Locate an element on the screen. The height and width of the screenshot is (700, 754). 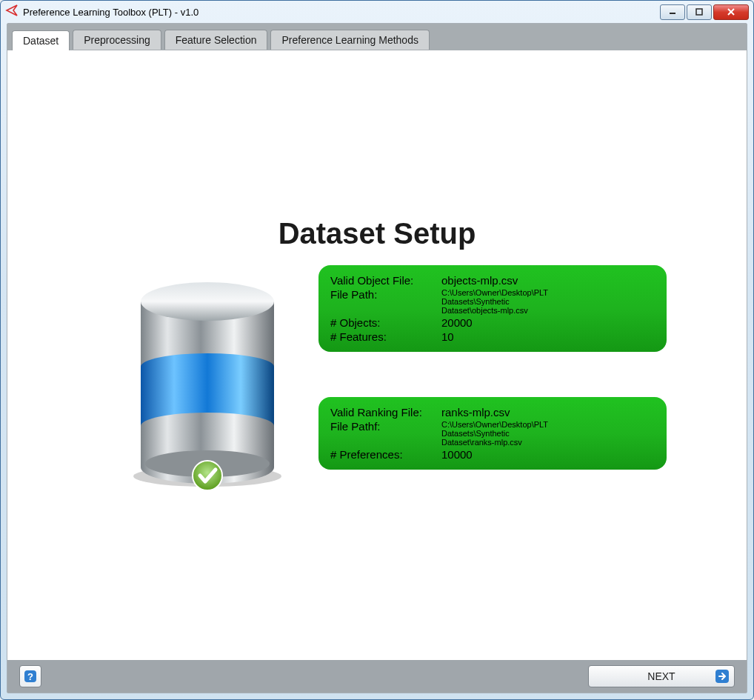
help-icon: ? is located at coordinates (30, 676).